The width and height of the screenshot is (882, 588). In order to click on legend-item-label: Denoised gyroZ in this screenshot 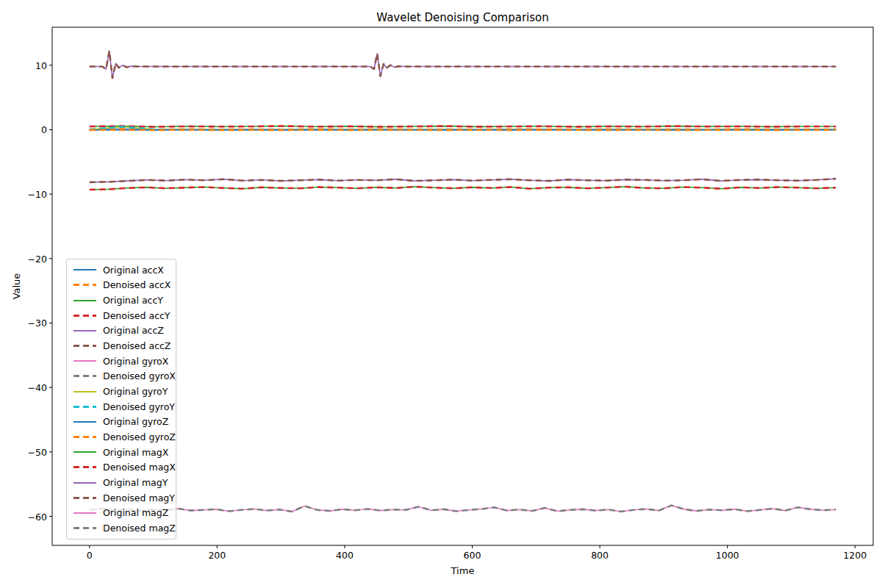, I will do `click(140, 437)`.